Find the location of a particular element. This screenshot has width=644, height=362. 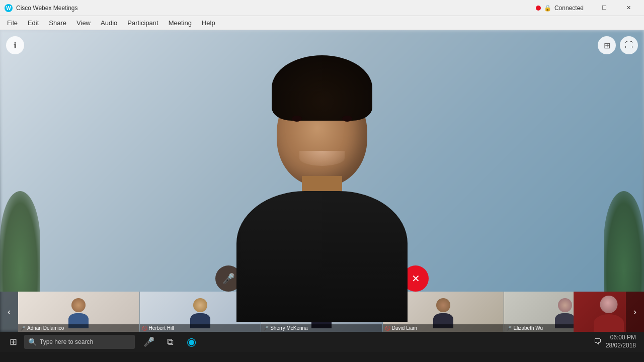

lock-icon: 🔒 is located at coordinates (547, 8).